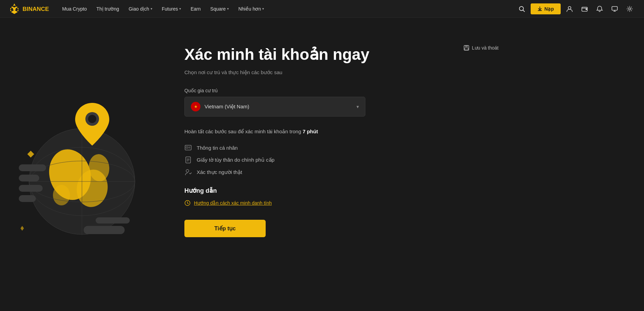  What do you see at coordinates (600, 9) in the screenshot?
I see `bell-icon` at bounding box center [600, 9].